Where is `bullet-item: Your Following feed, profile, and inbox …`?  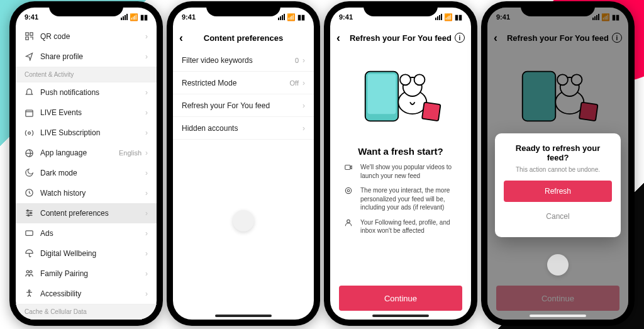 bullet-item: Your Following feed, profile, and inbox … is located at coordinates (401, 226).